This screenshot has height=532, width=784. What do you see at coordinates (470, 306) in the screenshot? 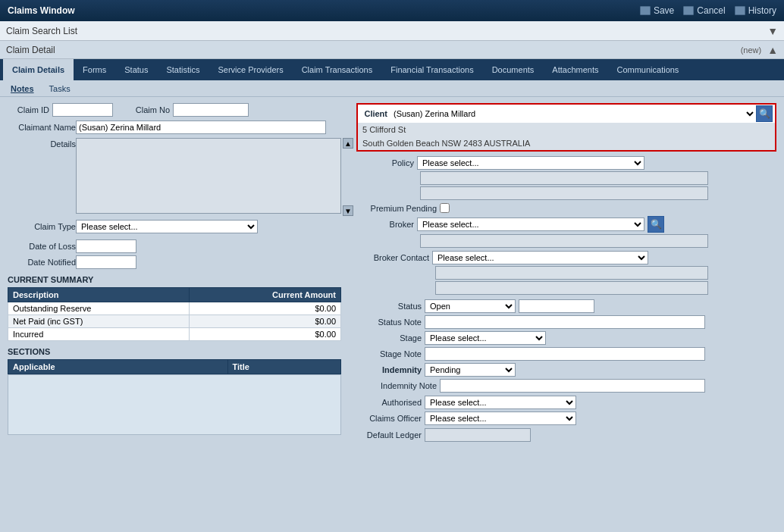
I see `status-select: Open` at bounding box center [470, 306].